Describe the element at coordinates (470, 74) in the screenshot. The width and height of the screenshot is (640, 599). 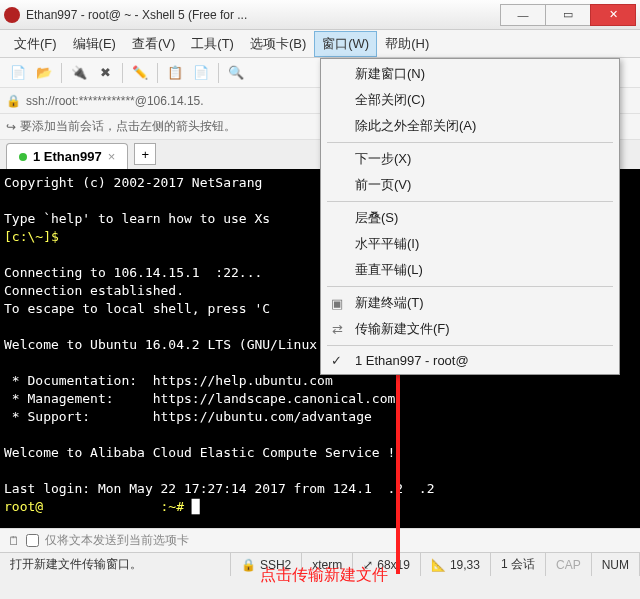
I see `menu-new-window: 新建窗口(N)` at that location.